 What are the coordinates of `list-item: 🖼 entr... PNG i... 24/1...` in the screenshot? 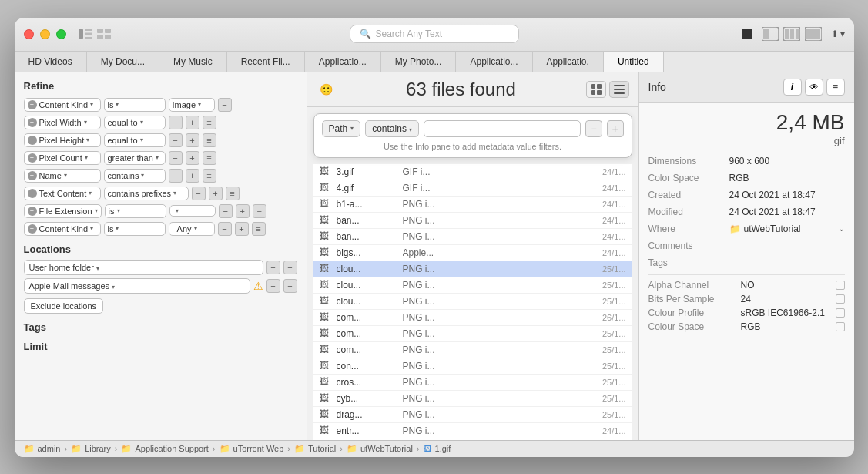 It's located at (473, 432).